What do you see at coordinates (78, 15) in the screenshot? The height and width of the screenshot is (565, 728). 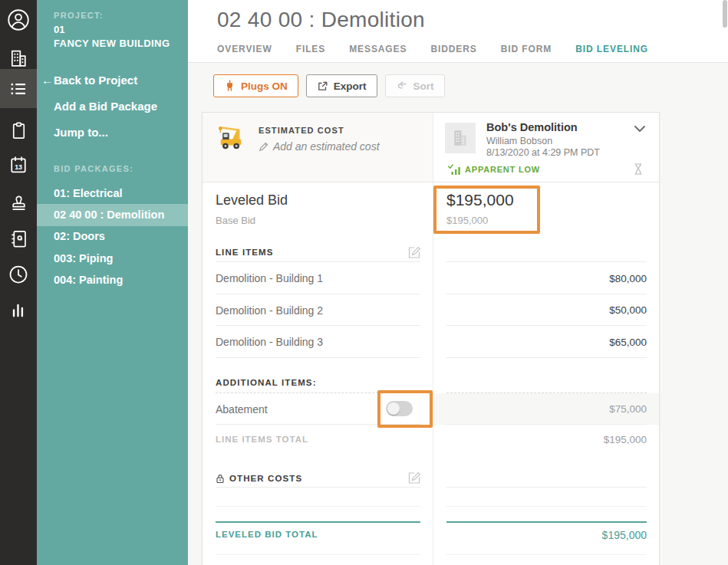 I see `project-label: PROJECT:` at bounding box center [78, 15].